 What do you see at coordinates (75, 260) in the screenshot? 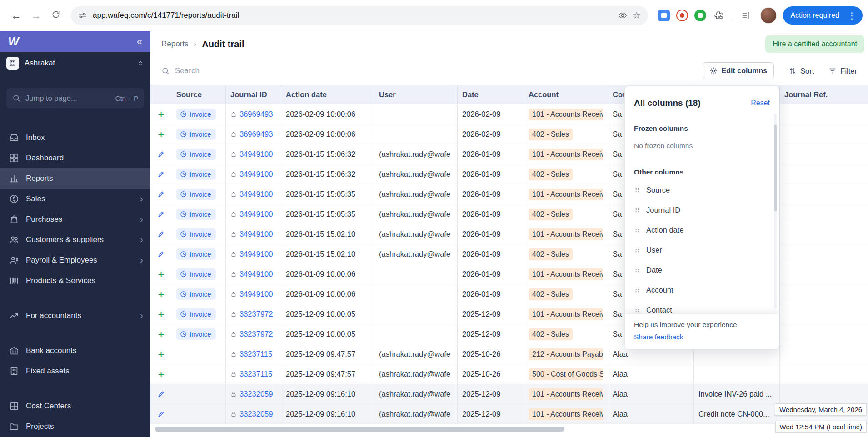
I see `sidebar-item-payroll-employees: Payroll & Employees›` at bounding box center [75, 260].